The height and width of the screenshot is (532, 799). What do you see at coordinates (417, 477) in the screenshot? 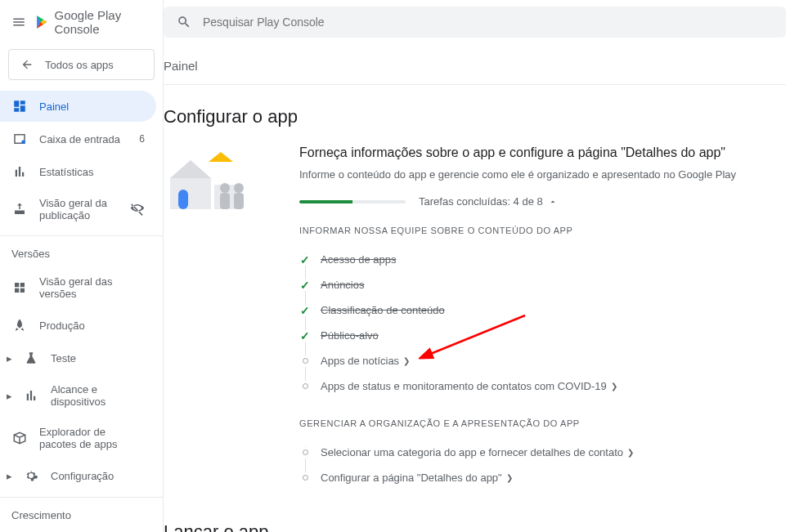
I see `task-link: Configurar a página "Detalhes do app" ❯` at bounding box center [417, 477].